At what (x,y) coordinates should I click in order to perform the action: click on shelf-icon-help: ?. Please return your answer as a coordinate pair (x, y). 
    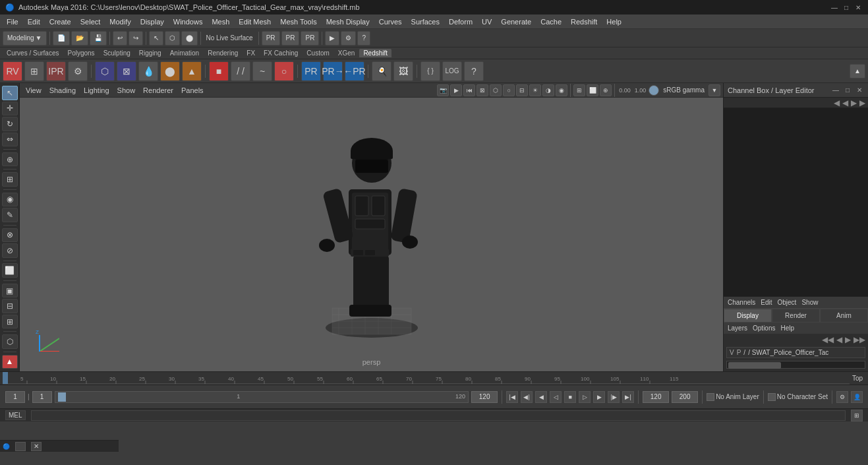
    Looking at the image, I should click on (474, 71).